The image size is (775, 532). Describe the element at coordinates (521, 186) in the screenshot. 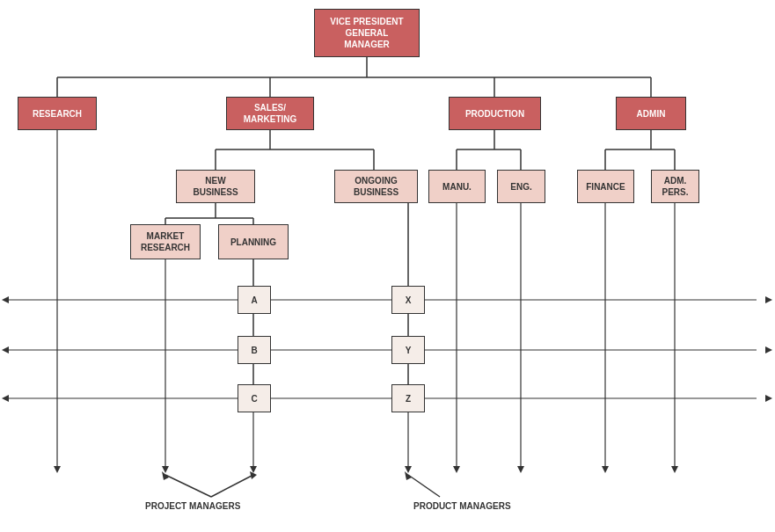

I see `eng-box: ENG.` at that location.